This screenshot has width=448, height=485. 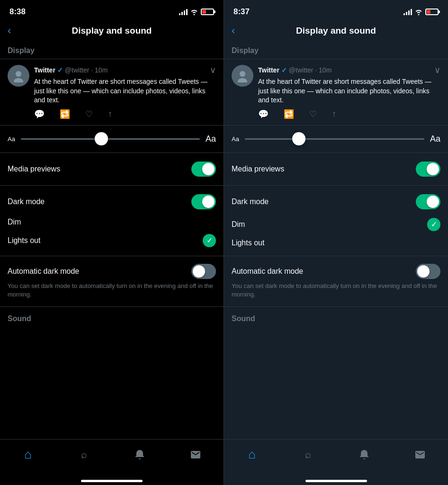 What do you see at coordinates (34, 169) in the screenshot?
I see `media-previews-label-left: Media previews` at bounding box center [34, 169].